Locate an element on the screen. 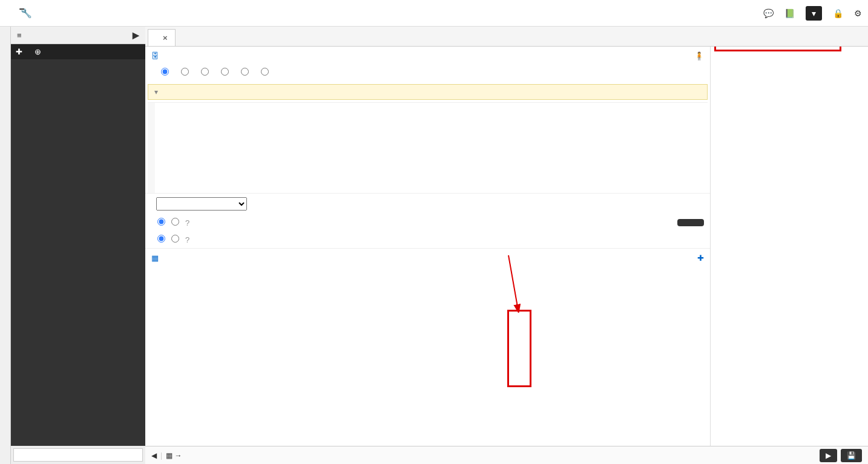 Image resolution: width=868 pixels, height=464 pixels. add-menu-button: ✚ is located at coordinates (19, 52).